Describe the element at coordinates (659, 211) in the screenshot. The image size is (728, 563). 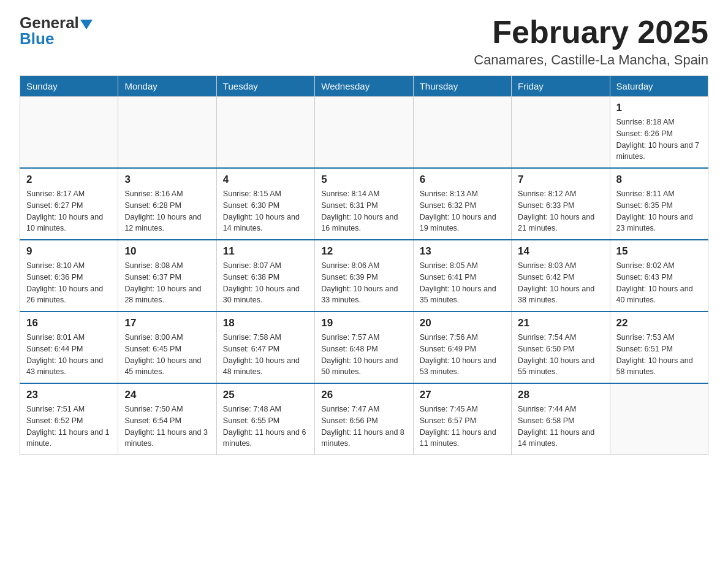
I see `day-info: Sunrise: 8:11 AM Sunset: 6:35 PM Dayligh…` at that location.